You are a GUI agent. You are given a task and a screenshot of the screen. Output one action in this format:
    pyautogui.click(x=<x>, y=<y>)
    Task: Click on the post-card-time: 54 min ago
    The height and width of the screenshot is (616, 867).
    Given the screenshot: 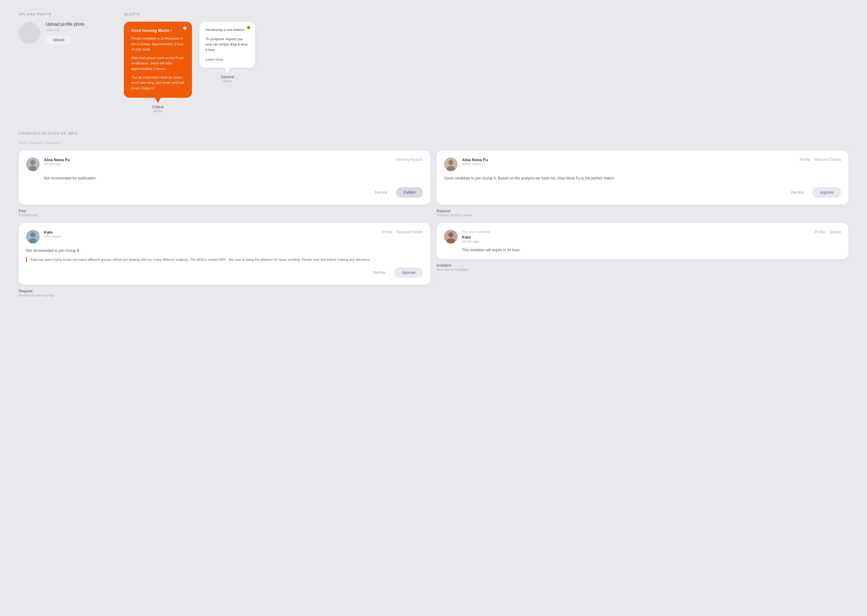 What is the action you would take?
    pyautogui.click(x=218, y=164)
    